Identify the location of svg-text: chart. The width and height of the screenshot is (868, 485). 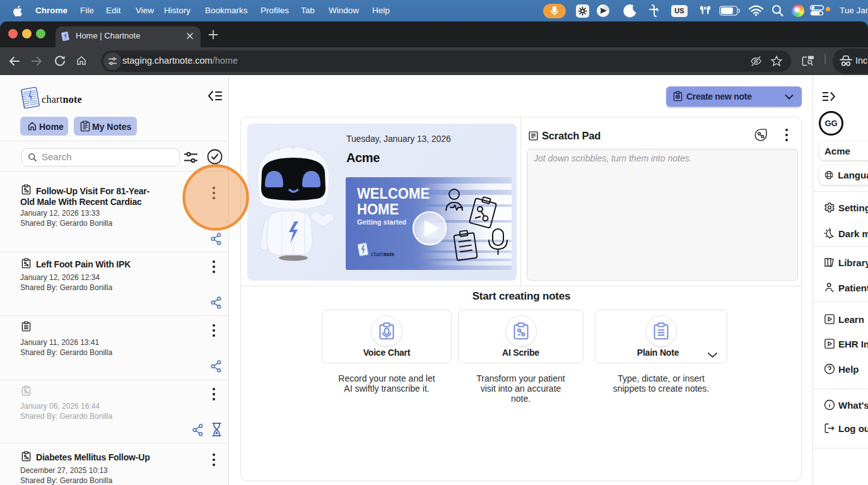
(377, 254).